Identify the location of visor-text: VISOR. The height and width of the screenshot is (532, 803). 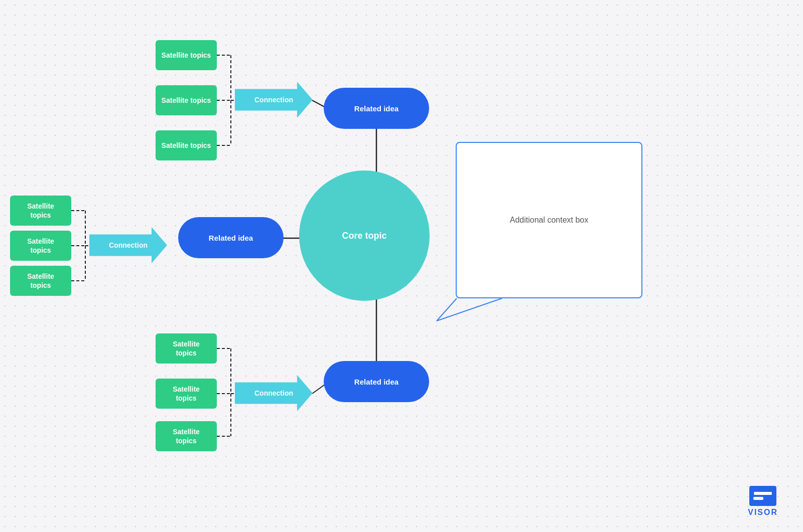
(763, 512).